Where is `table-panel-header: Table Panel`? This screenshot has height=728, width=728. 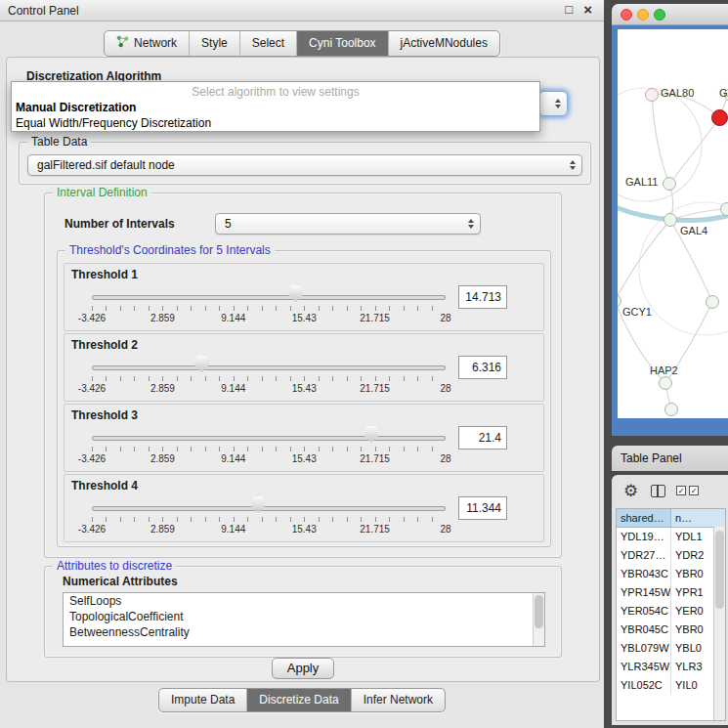 table-panel-header: Table Panel is located at coordinates (670, 458).